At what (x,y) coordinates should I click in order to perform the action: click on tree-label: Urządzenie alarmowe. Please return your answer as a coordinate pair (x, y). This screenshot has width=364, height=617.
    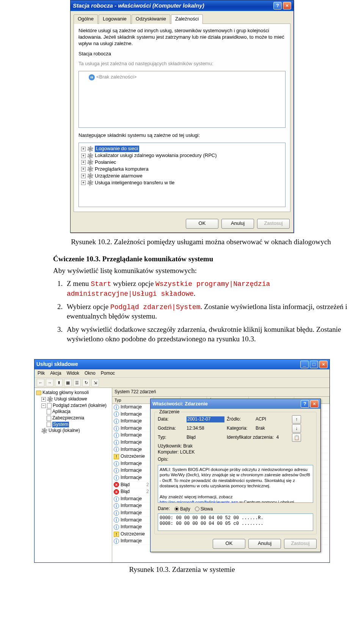
    Looking at the image, I should click on (119, 176).